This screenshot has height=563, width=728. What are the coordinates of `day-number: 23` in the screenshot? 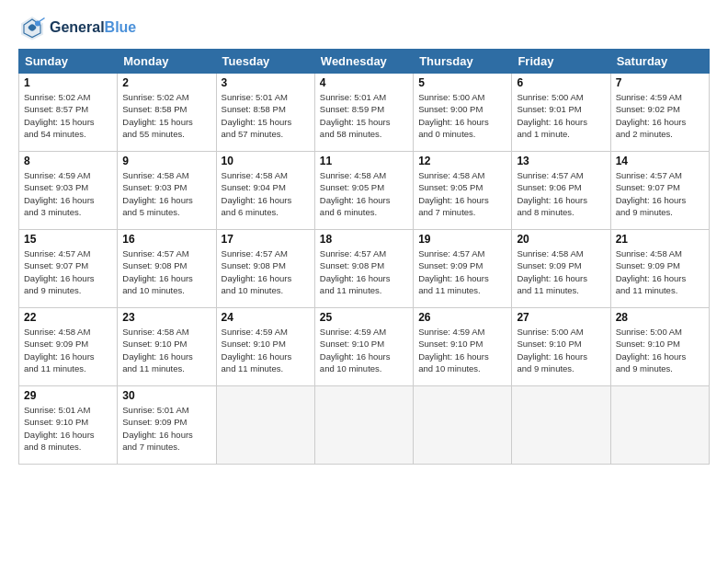 It's located at (166, 317).